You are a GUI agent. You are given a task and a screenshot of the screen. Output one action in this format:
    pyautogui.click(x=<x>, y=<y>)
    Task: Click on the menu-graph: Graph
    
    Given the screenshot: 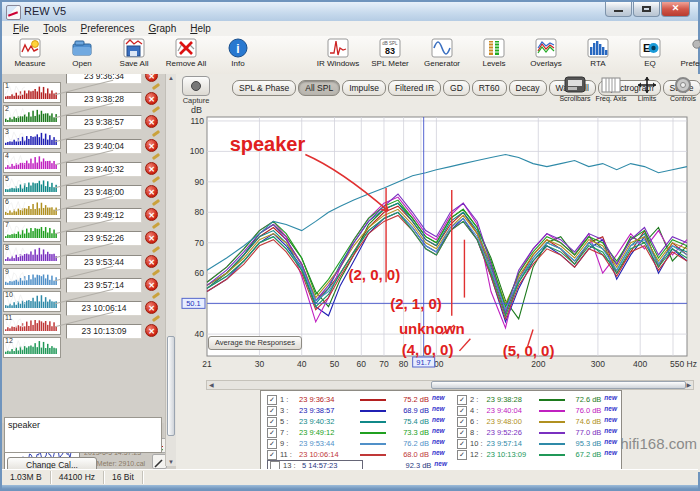 What is the action you would take?
    pyautogui.click(x=162, y=28)
    